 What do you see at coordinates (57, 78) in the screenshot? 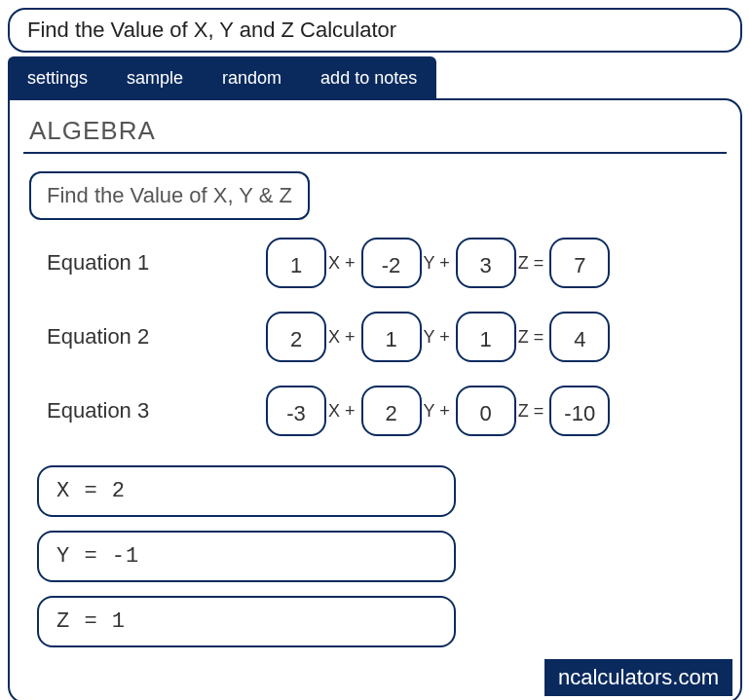
I see `tab-settings: settings` at bounding box center [57, 78].